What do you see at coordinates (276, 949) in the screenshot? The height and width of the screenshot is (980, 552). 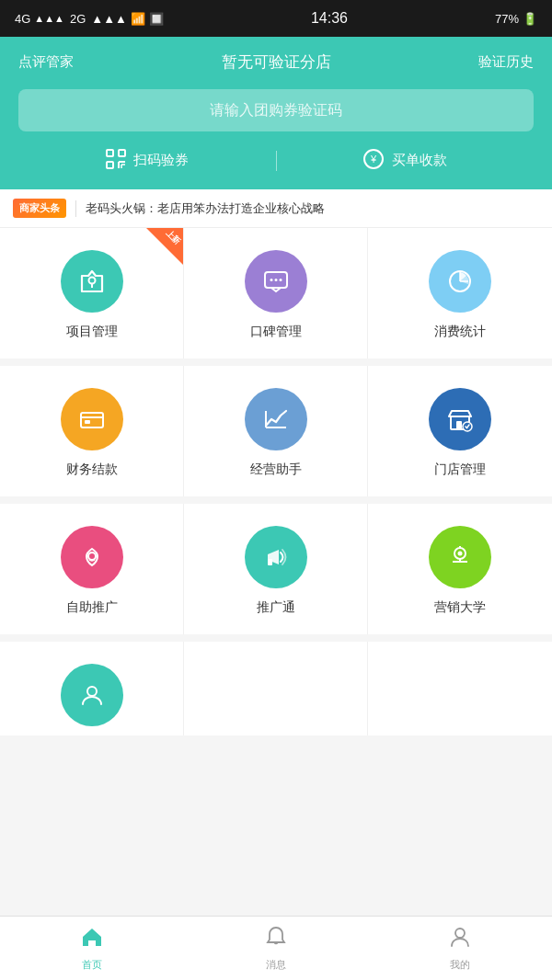 I see `nav-message: 消息` at bounding box center [276, 949].